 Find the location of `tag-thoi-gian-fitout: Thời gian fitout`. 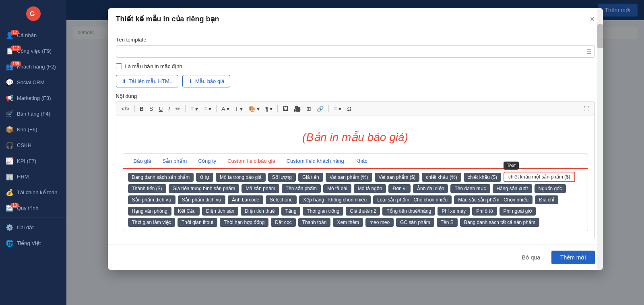

tag-thoi-gian-fitout: Thời gian fitout is located at coordinates (197, 222).